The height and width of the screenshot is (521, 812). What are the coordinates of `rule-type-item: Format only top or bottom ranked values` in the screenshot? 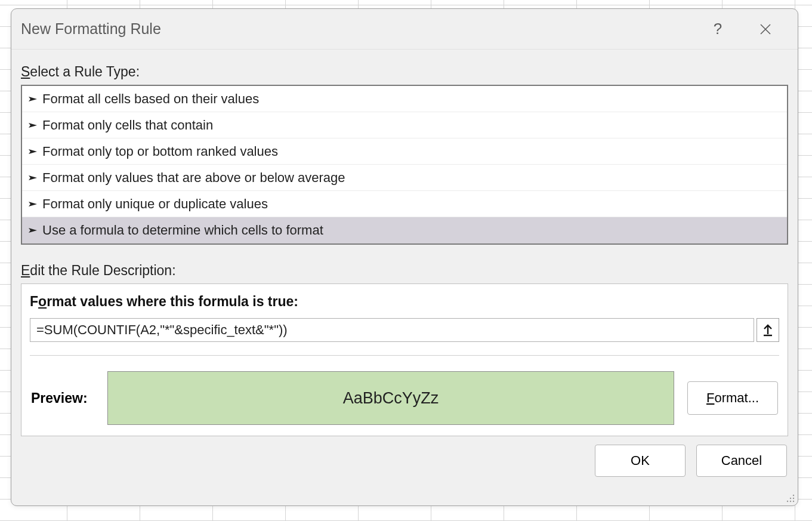 It's located at (405, 152).